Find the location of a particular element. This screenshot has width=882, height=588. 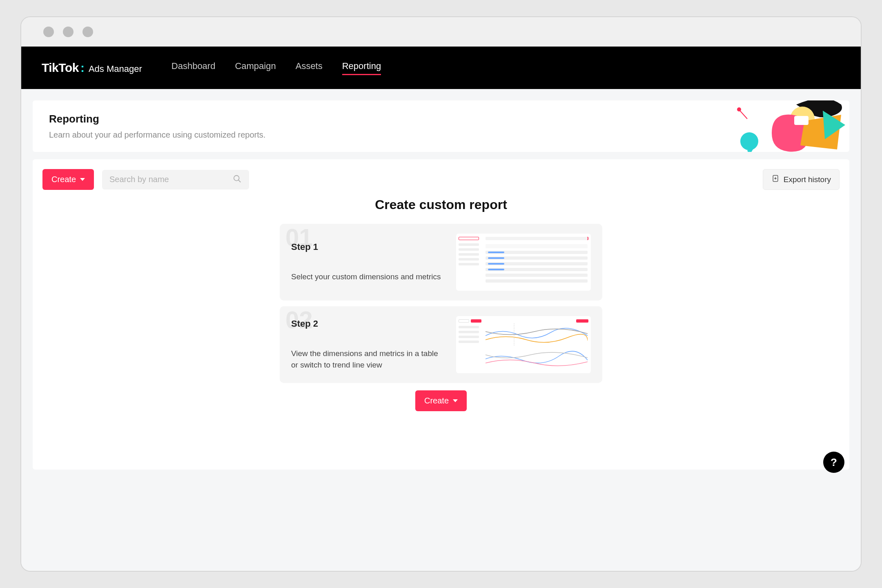

brand-colon-icon: : is located at coordinates (82, 68).